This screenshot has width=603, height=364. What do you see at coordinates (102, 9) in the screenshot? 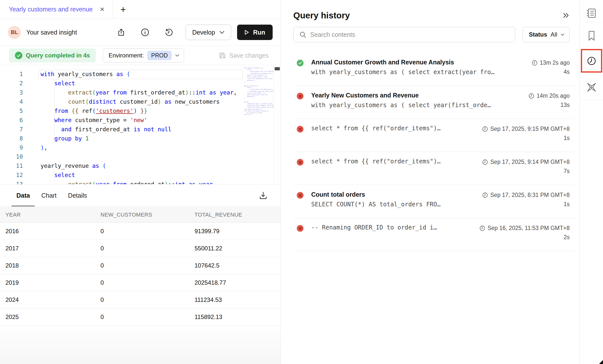
I see `tab-close-icon: ✕` at bounding box center [102, 9].